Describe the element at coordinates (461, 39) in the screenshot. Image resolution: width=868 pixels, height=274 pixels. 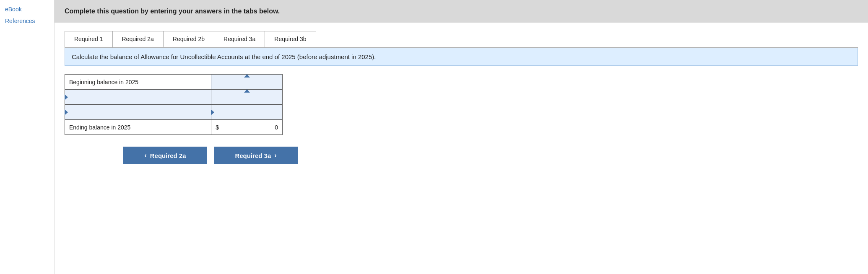
I see `tabs-container: Required 1 Required 2a Required 2b Requi…` at that location.